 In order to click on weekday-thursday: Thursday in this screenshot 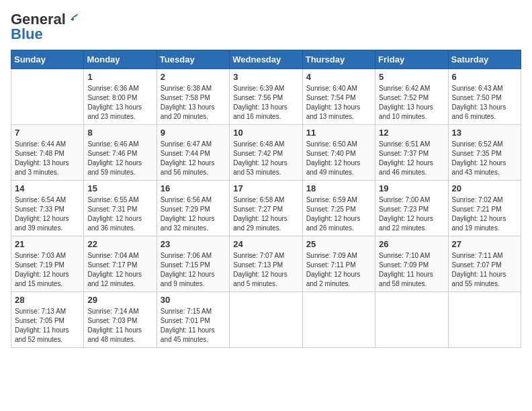, I will do `click(339, 60)`.